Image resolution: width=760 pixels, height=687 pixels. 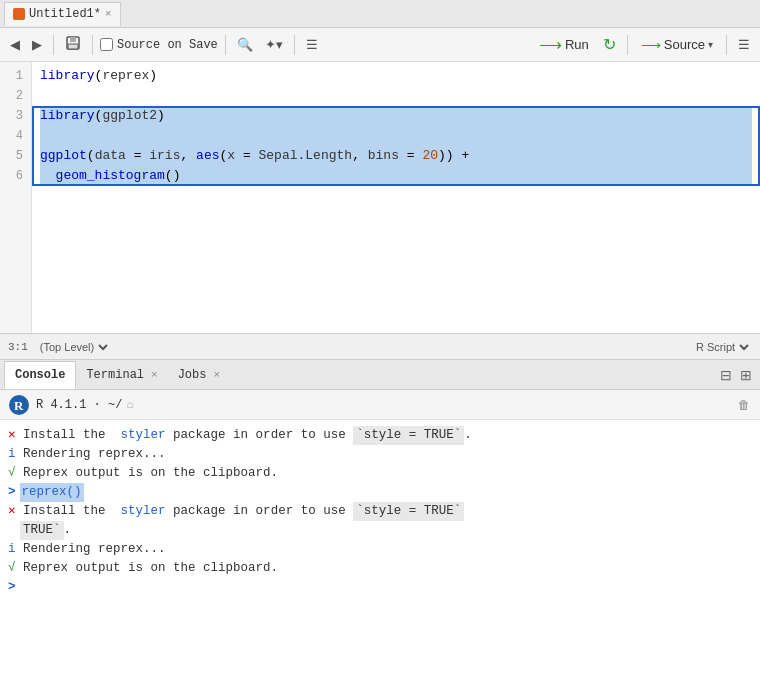 What do you see at coordinates (550, 44) in the screenshot?
I see `run-arrow-icon: ⟶` at bounding box center [550, 44].